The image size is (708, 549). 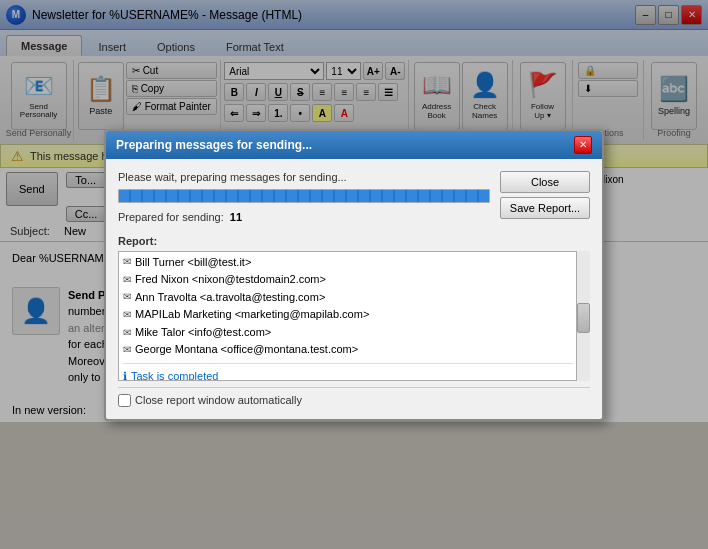 I want to click on report-item-2: ✉ Ann Travolta <a.travolta@testing.com>, so click(x=348, y=298).